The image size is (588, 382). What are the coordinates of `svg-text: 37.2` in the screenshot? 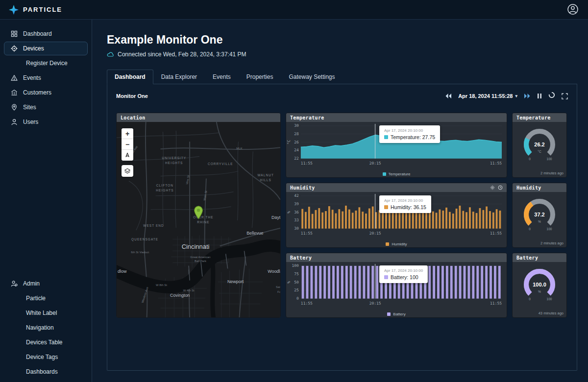 It's located at (539, 215).